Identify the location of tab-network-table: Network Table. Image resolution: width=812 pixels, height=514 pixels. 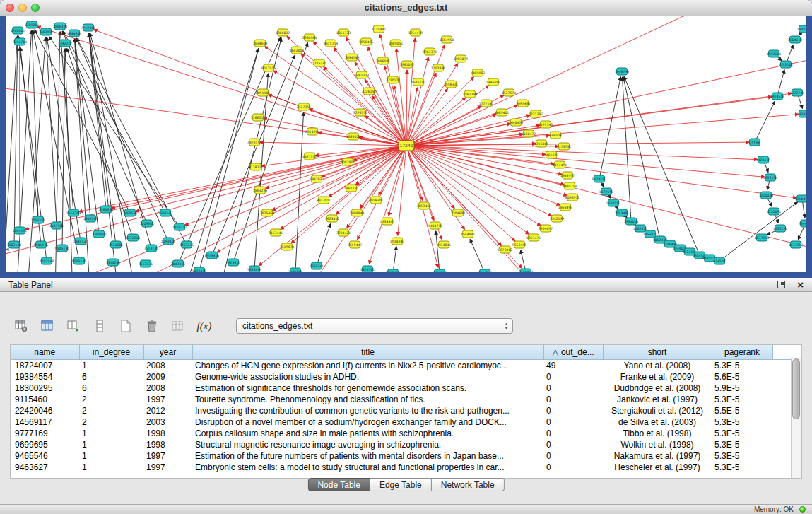
(468, 485).